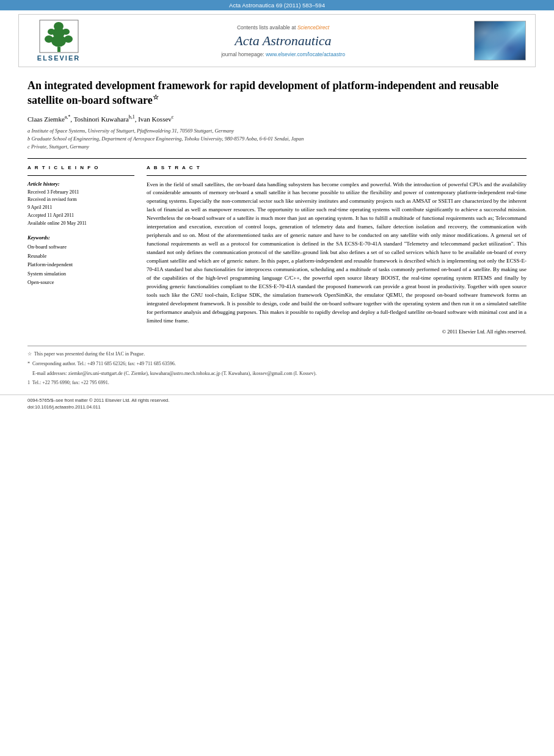 The width and height of the screenshot is (554, 756). What do you see at coordinates (81, 208) in the screenshot?
I see `history-revised-date: 9 April 2011` at bounding box center [81, 208].